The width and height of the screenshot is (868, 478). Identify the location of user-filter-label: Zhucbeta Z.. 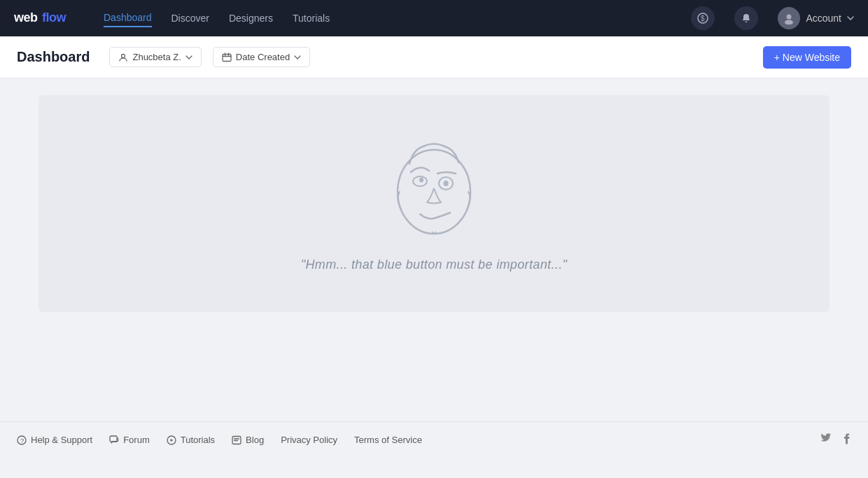
(157, 57).